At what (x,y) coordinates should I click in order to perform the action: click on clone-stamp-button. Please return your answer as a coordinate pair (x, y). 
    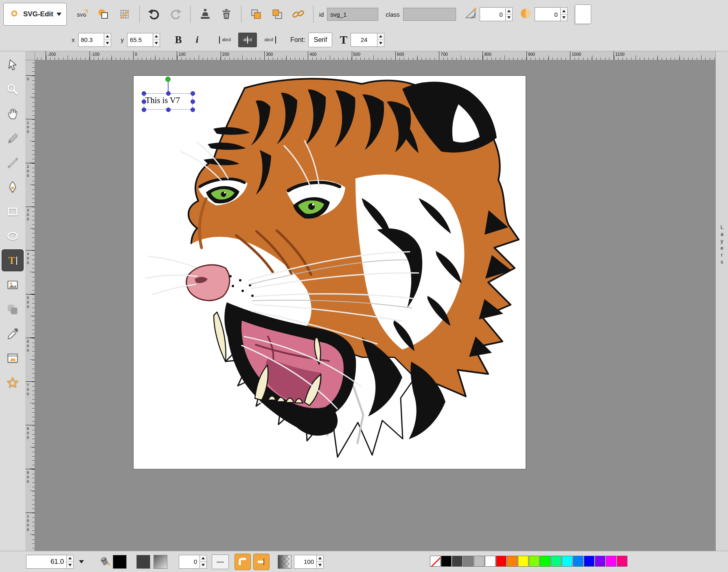
    Looking at the image, I should click on (205, 14).